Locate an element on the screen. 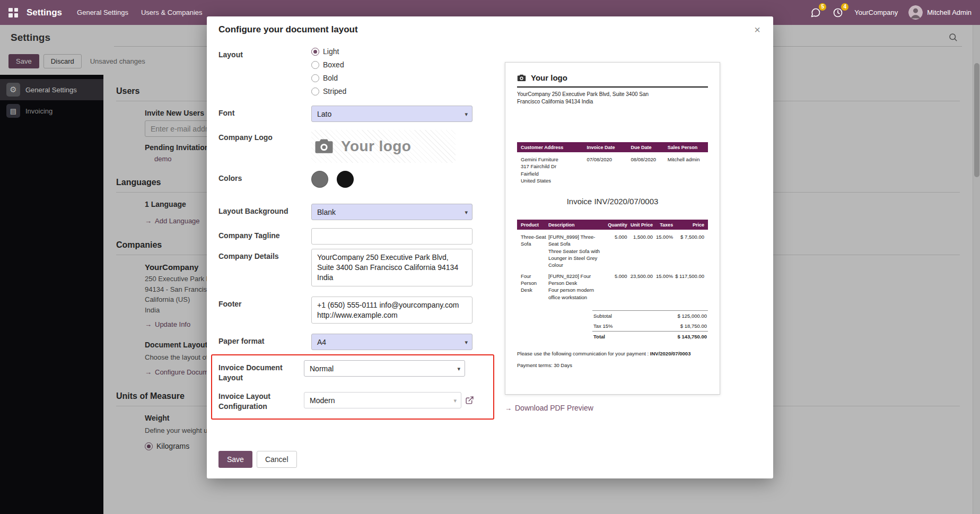 The image size is (980, 514). payment-note-text: Please use the following communication f… is located at coordinates (583, 353).